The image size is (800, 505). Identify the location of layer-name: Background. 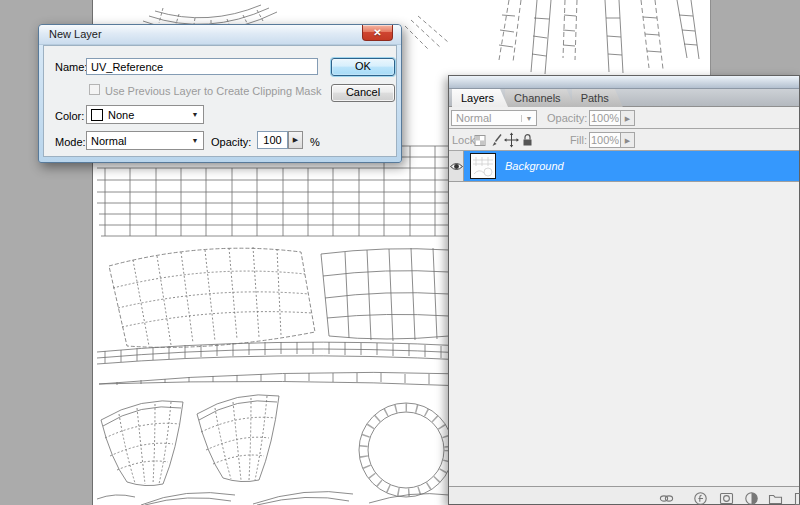
(530, 166).